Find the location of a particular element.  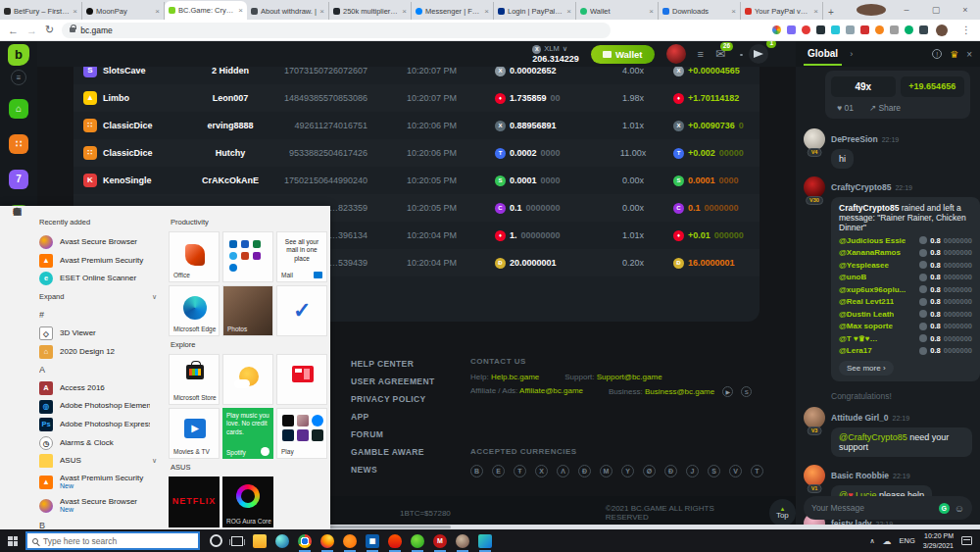

recipient-name: @xup6ux96oplu... is located at coordinates (872, 290).